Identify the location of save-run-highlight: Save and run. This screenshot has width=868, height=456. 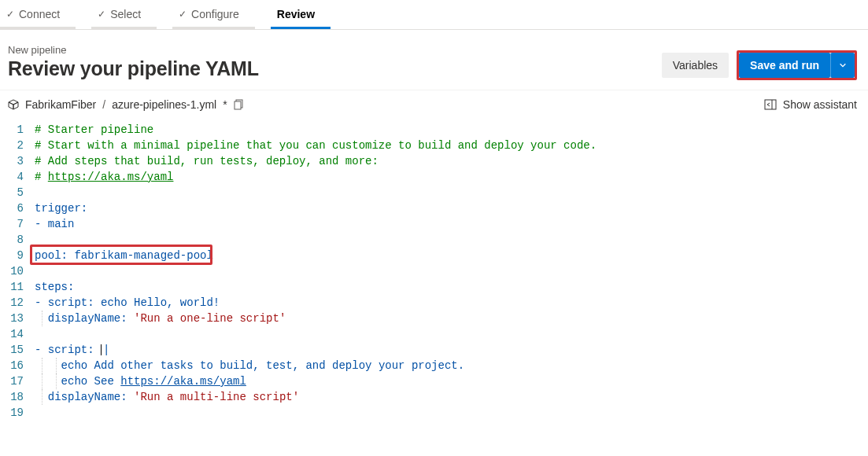
(796, 65).